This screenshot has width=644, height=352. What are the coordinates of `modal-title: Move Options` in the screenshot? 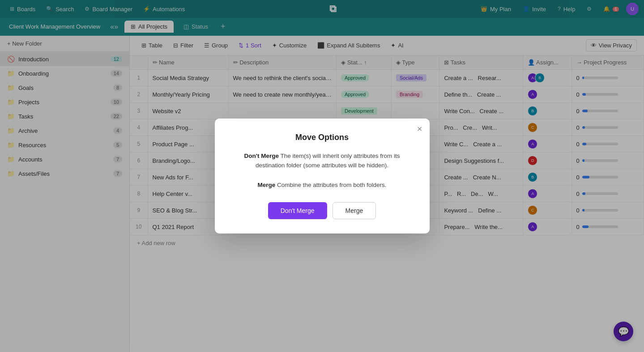 It's located at (322, 138).